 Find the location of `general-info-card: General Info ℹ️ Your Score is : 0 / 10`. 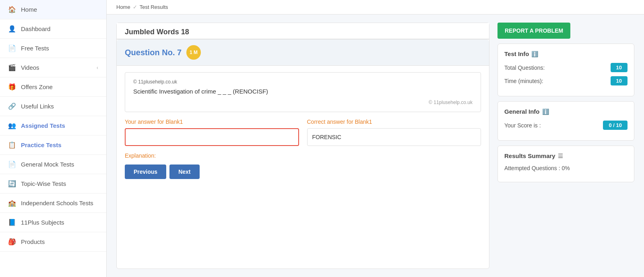

general-info-card: General Info ℹ️ Your Score is : 0 / 10 is located at coordinates (566, 121).